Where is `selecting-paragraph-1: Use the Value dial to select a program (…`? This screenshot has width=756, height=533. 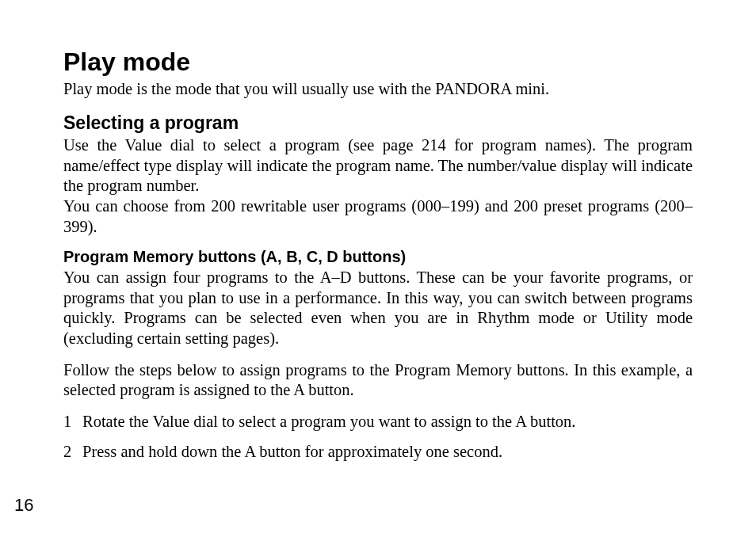 selecting-paragraph-1: Use the Value dial to select a program (… is located at coordinates (378, 166).